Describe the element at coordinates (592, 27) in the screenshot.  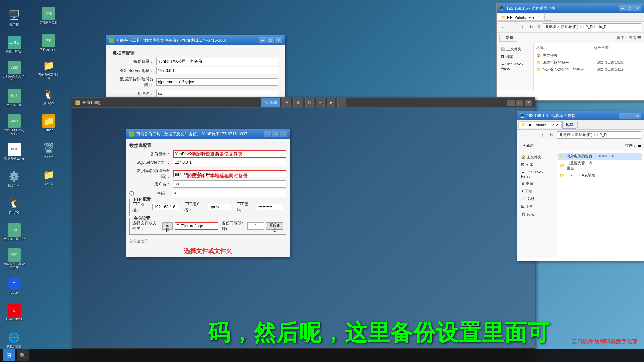
I see `explorer-bg-address` at that location.